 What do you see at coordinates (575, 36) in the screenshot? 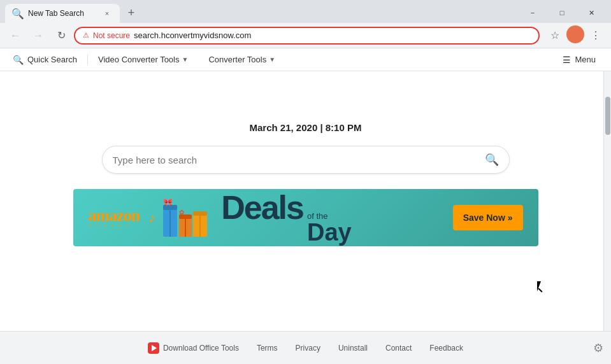
I see `toolbar-icons: ☆ ⋮` at bounding box center [575, 36].